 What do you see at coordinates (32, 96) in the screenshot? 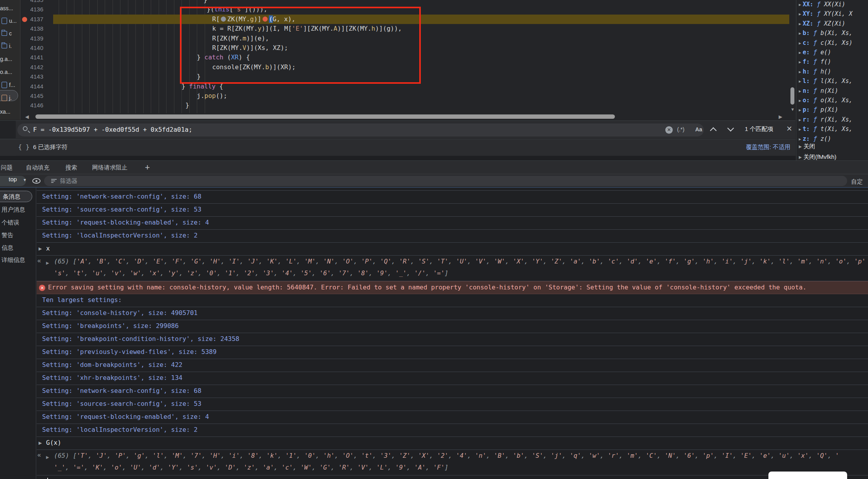
I see `line-number: 4145` at bounding box center [32, 96].